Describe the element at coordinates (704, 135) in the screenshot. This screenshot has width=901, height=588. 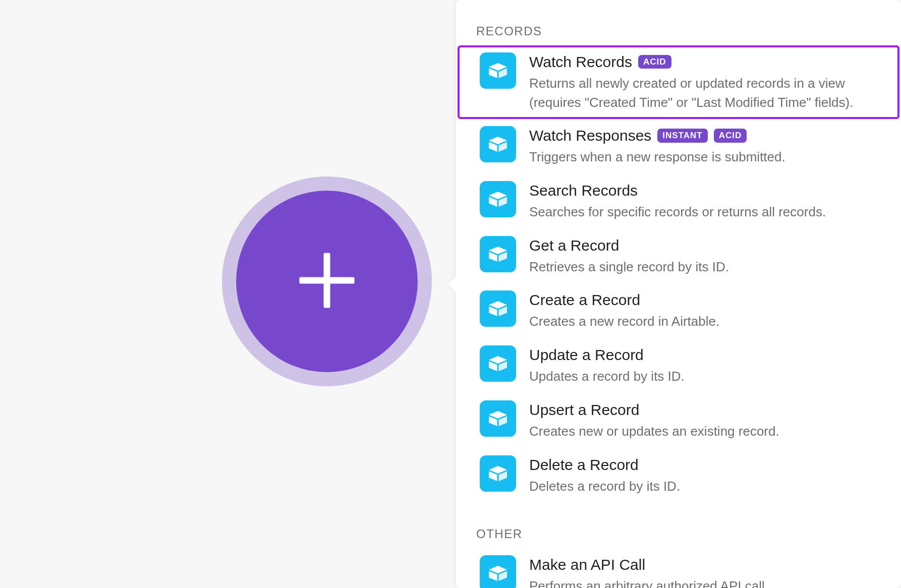
I see `action-title-row: Watch Responses INSTANT ACID` at that location.